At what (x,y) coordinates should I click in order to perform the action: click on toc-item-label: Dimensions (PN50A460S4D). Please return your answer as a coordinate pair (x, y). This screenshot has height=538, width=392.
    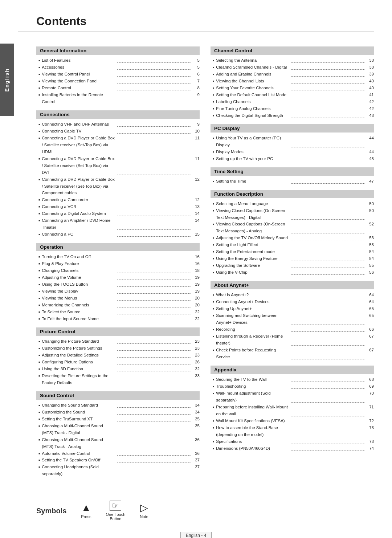
    Looking at the image, I should click on (253, 449).